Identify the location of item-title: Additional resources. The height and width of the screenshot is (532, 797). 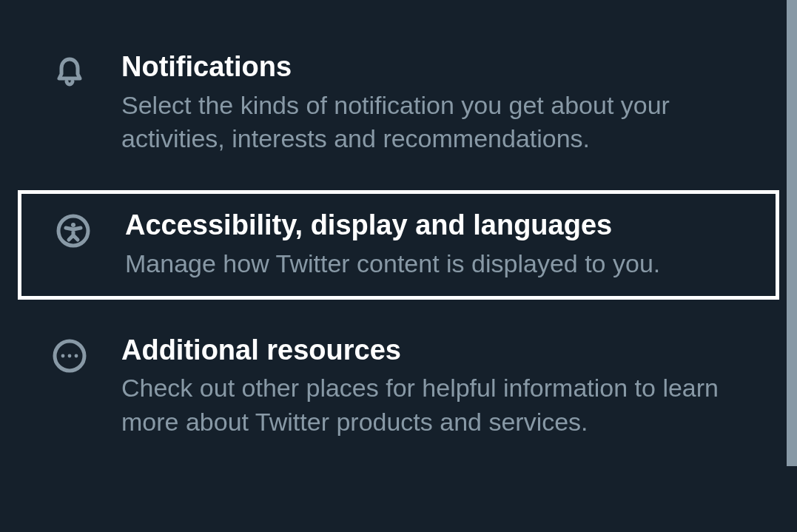
(440, 351).